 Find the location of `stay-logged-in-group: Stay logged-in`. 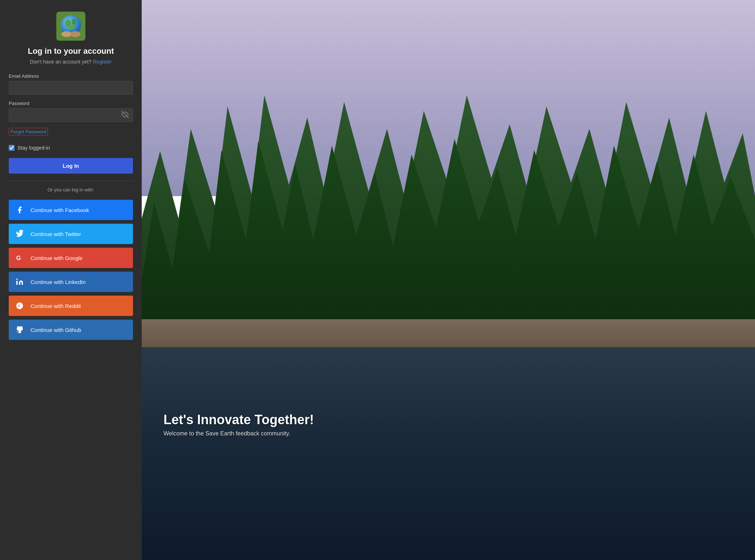

stay-logged-in-group: Stay logged-in is located at coordinates (71, 148).